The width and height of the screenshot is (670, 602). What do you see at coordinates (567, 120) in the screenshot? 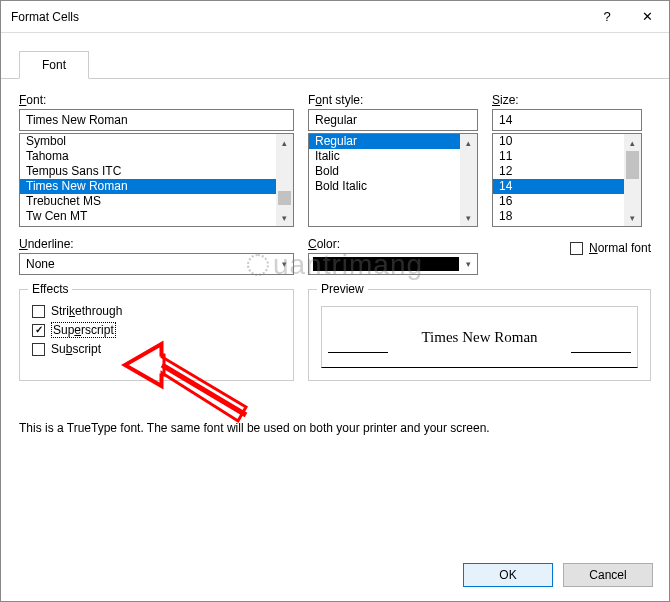
I see `size-input` at bounding box center [567, 120].